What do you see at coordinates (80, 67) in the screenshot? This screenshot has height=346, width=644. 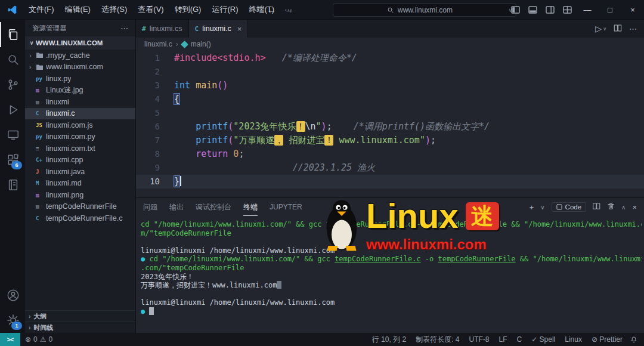 I see `tree-item: ›www.linuxmi.com` at bounding box center [80, 67].